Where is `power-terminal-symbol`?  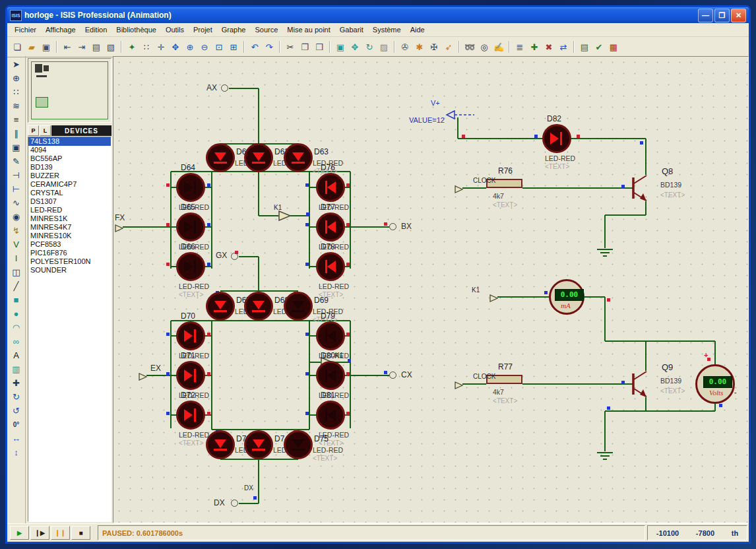
power-terminal-symbol is located at coordinates (460, 116).